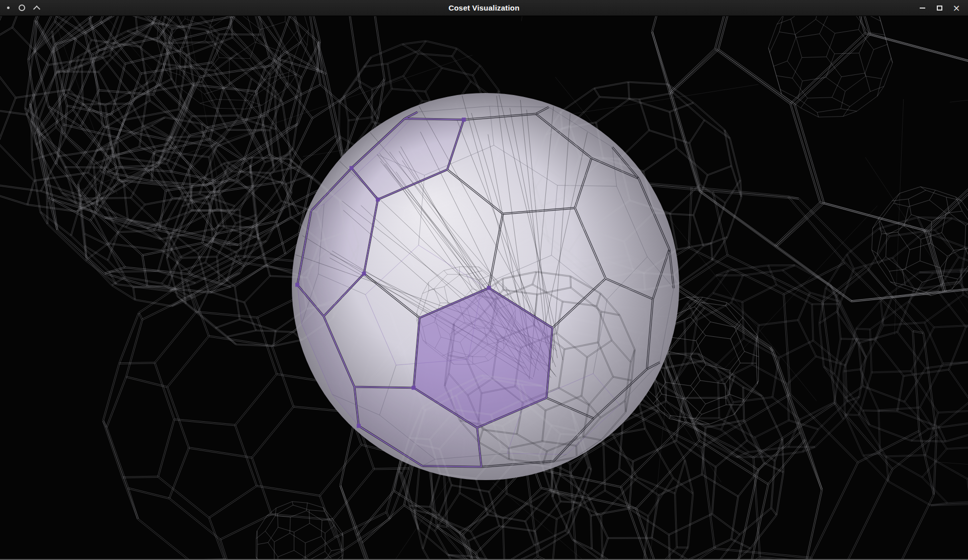  What do you see at coordinates (23, 8) in the screenshot?
I see `titlebar-left-controls` at bounding box center [23, 8].